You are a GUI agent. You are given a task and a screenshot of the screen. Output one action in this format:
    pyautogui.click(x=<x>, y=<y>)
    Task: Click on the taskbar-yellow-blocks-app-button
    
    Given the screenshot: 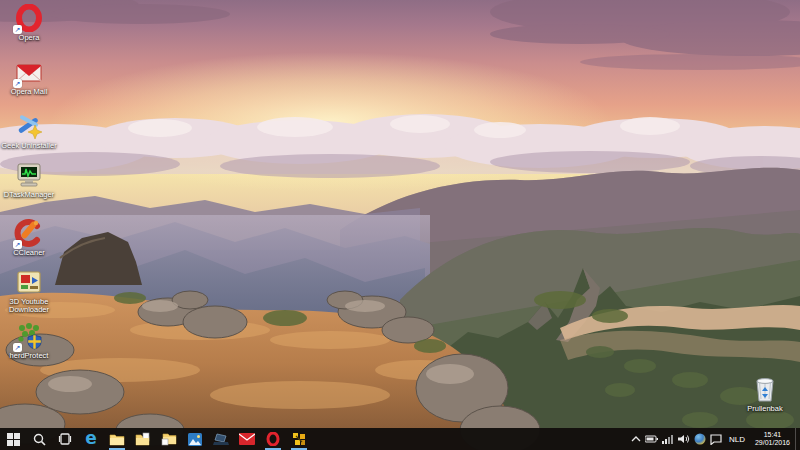 What is the action you would take?
    pyautogui.click(x=299, y=439)
    